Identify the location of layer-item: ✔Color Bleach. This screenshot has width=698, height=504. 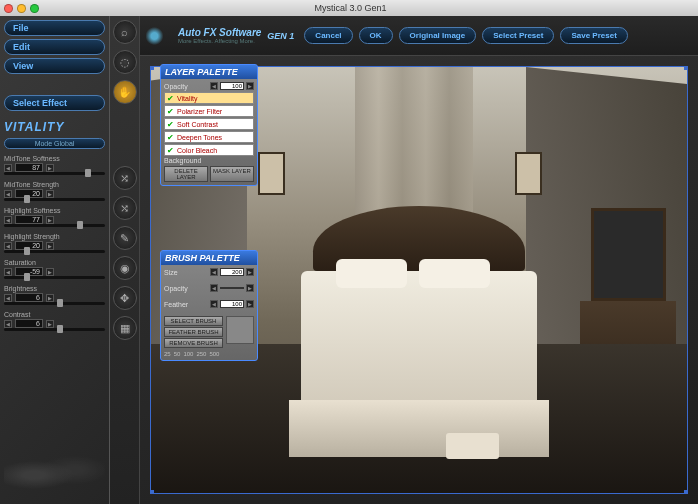
(209, 150).